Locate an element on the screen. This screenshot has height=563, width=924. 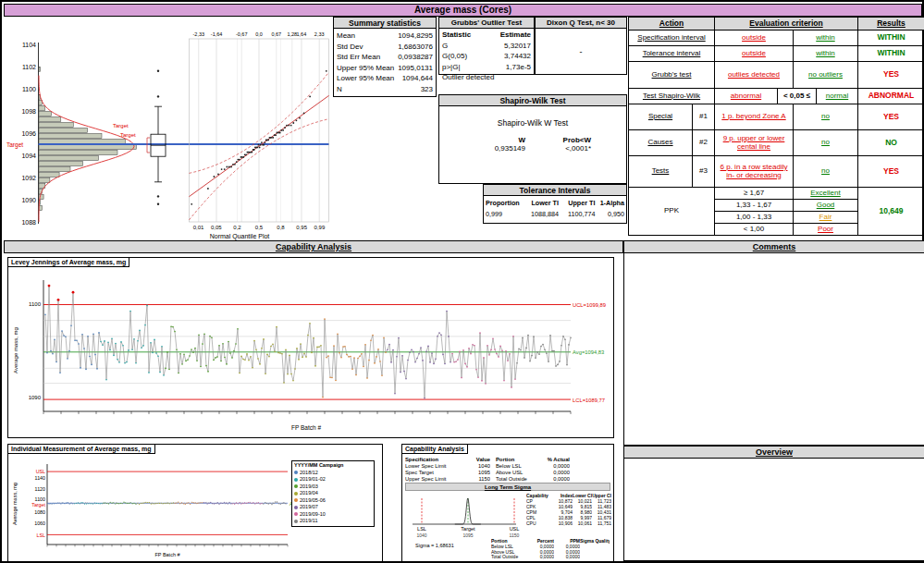
prob-column-header: Prob<W is located at coordinates (566, 141).